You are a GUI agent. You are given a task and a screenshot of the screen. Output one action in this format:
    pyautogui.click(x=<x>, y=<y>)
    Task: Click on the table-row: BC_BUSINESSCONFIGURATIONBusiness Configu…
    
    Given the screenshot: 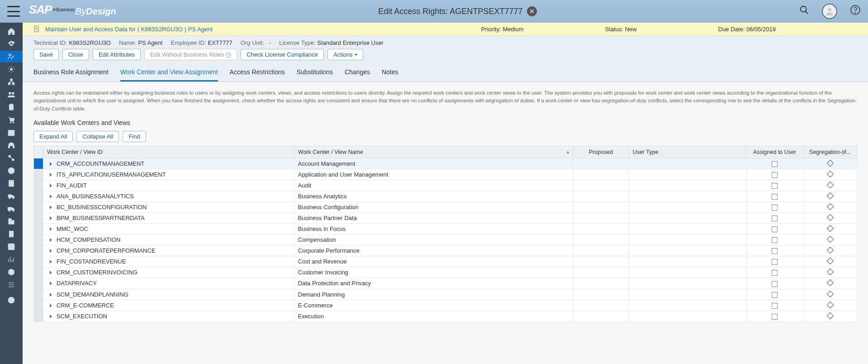 What is the action you would take?
    pyautogui.click(x=446, y=207)
    